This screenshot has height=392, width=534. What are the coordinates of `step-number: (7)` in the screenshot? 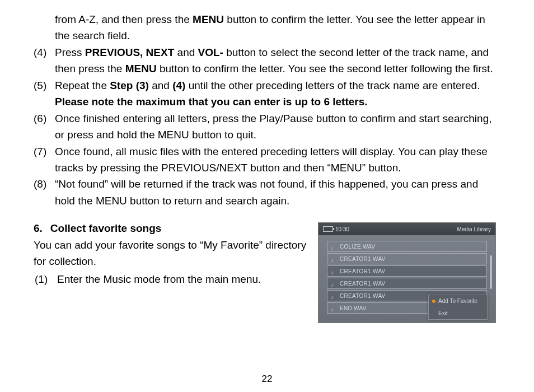 It's located at (44, 160).